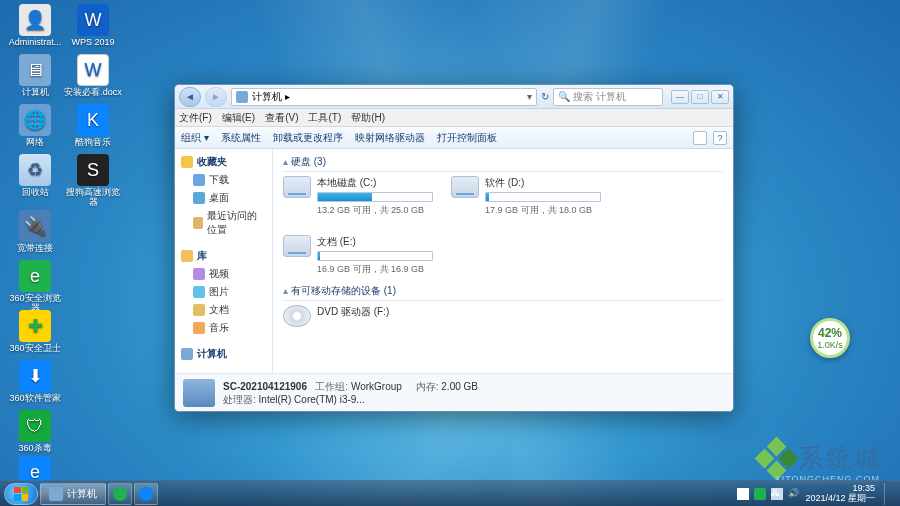 This screenshot has width=900, height=506. Describe the element at coordinates (35, 193) in the screenshot. I see `icon-label: 回收站` at that location.